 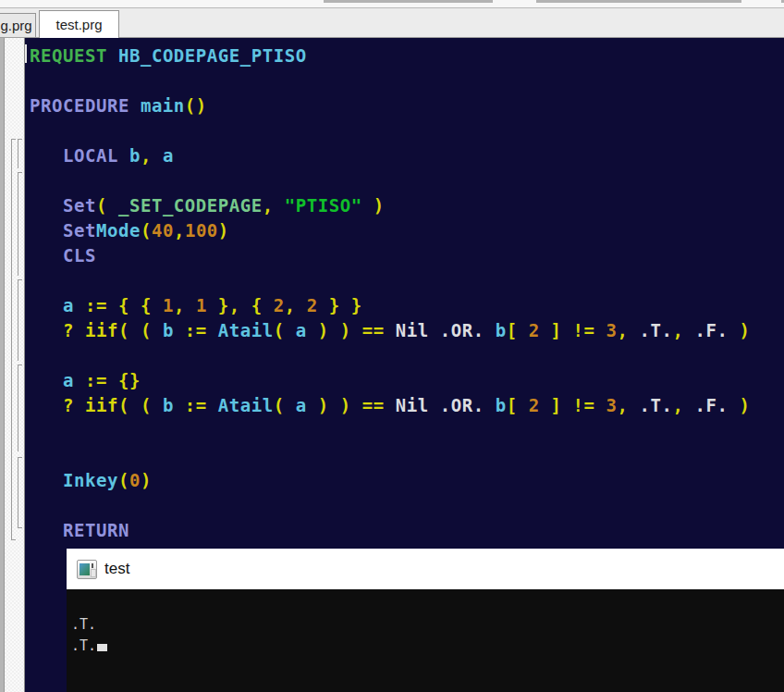 What do you see at coordinates (93, 574) in the screenshot?
I see `console-icon-lightpane` at bounding box center [93, 574].